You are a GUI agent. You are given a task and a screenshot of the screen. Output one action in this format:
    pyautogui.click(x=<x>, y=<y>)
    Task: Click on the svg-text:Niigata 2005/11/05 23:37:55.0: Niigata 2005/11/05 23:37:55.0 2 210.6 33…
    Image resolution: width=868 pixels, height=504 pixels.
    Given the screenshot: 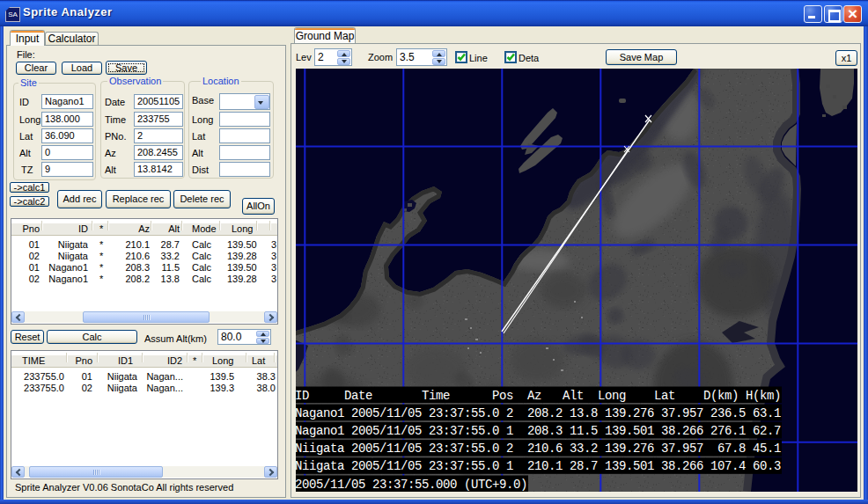 What is the action you would take?
    pyautogui.click(x=539, y=449)
    